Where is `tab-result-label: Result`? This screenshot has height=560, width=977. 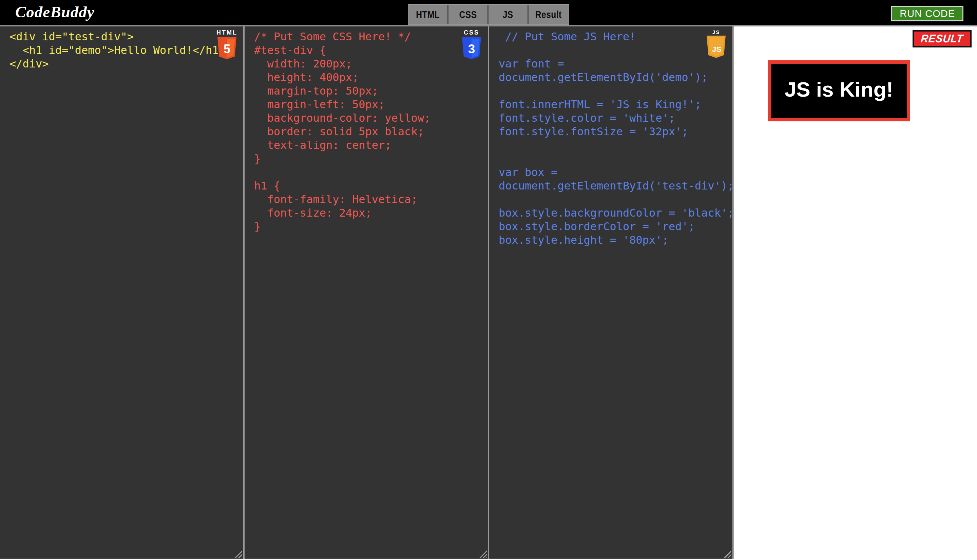
tab-result-label: Result is located at coordinates (549, 15).